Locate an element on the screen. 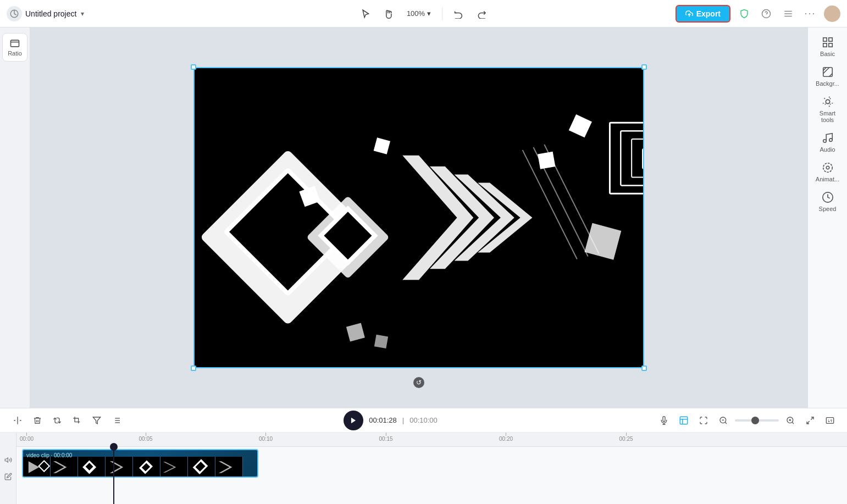  zoom-level-label: 100% is located at coordinates (416, 13).